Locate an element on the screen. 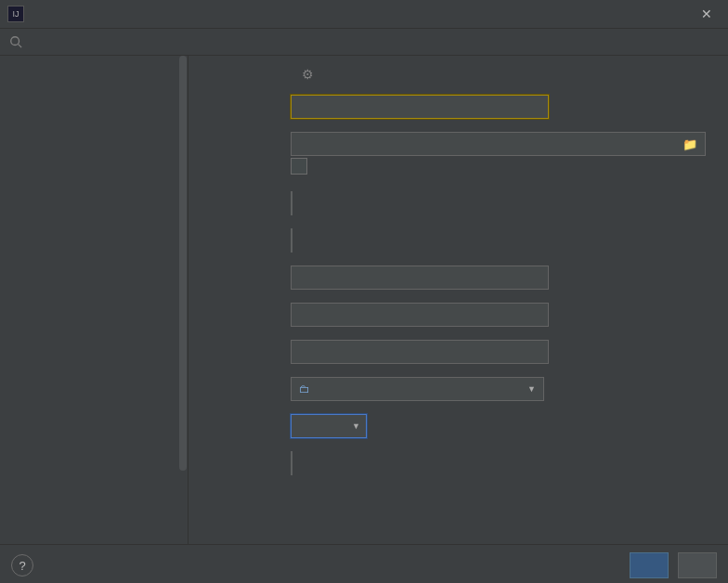 This screenshot has height=583, width=728. java-select: ▼ is located at coordinates (329, 426).